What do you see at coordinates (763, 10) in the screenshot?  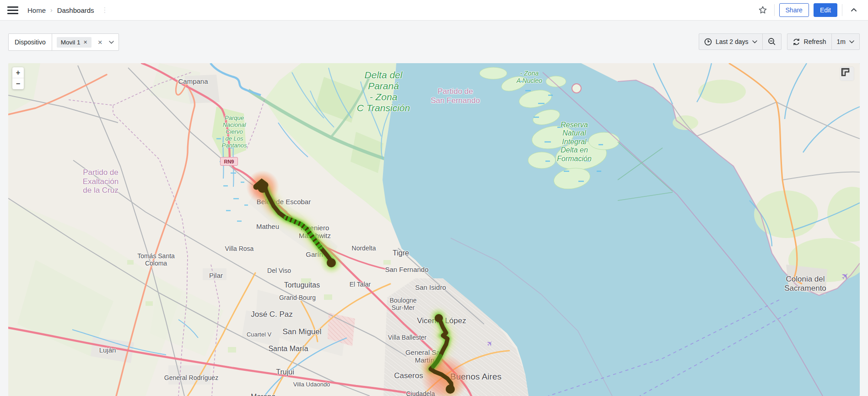 I see `star-icon` at bounding box center [763, 10].